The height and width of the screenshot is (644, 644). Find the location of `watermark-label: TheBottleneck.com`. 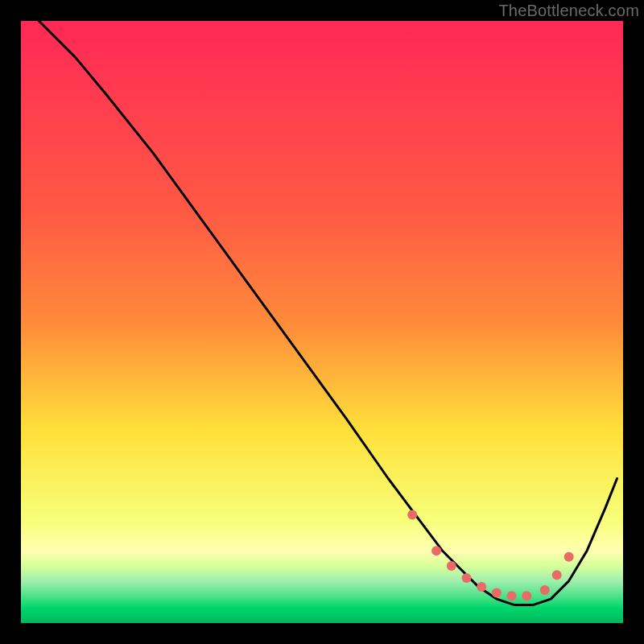

watermark-label: TheBottleneck.com is located at coordinates (568, 11).